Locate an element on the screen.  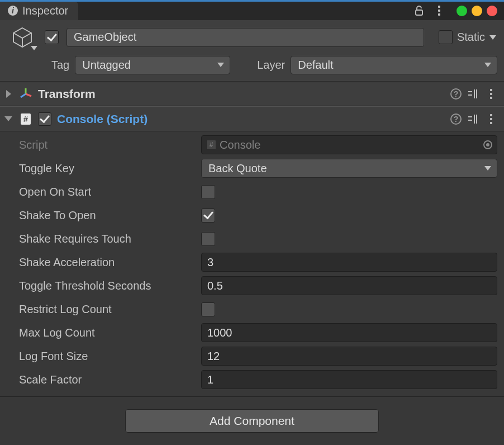
script-mini-icon: # is located at coordinates (211, 145).